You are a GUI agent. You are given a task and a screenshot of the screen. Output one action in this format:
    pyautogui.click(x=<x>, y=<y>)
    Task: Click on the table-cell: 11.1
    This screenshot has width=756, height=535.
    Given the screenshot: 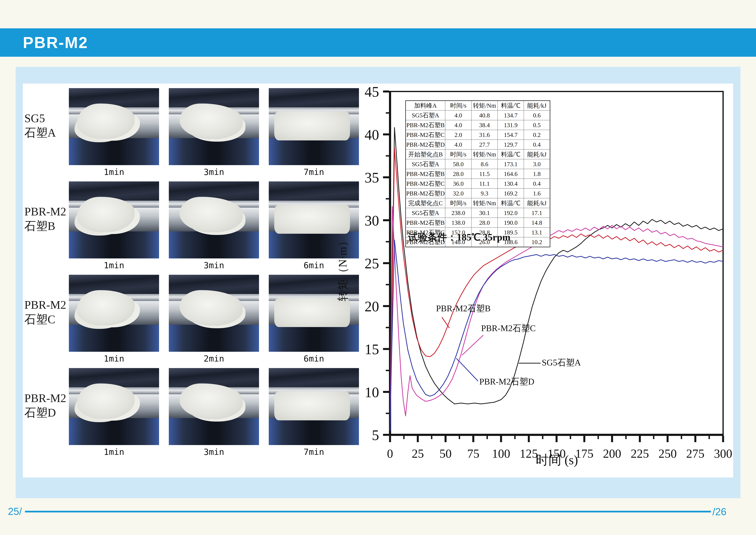 What is the action you would take?
    pyautogui.click(x=485, y=183)
    